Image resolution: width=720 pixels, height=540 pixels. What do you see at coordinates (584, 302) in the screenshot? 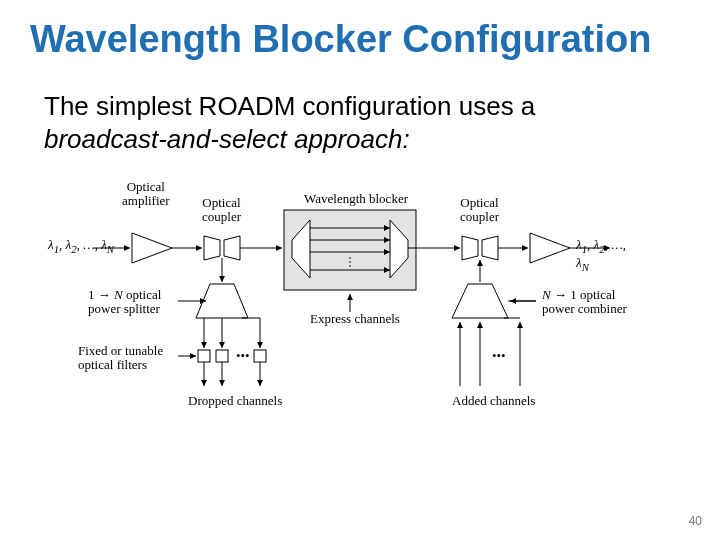
I see `label-combiner: N → 1 opticalpower combiner` at bounding box center [584, 302].